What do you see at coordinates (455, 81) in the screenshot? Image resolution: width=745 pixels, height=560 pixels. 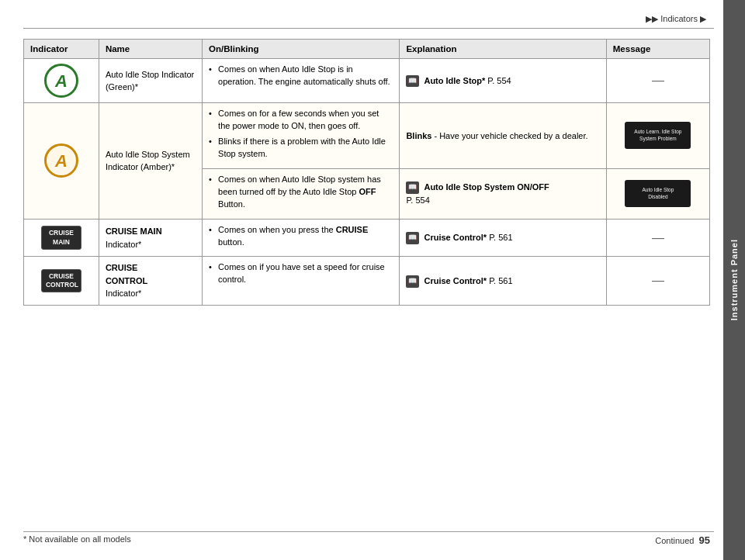 I see `ref-text-bold: Auto Idle Stop*` at bounding box center [455, 81].